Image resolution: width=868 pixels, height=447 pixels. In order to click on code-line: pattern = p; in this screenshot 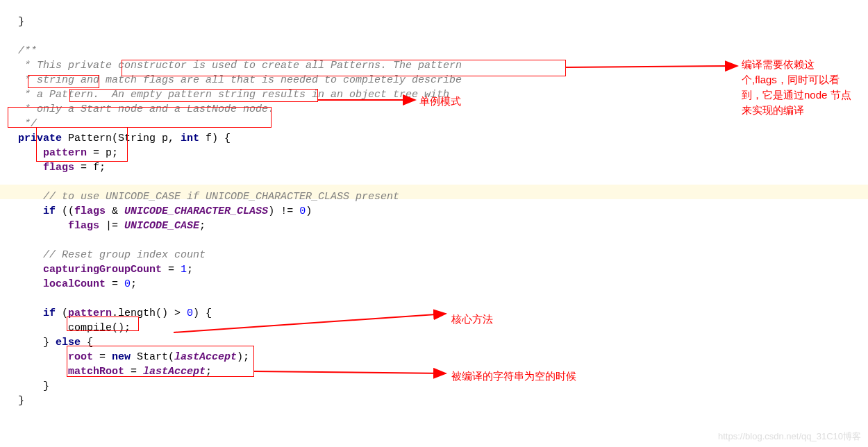, I will do `click(68, 153)`.